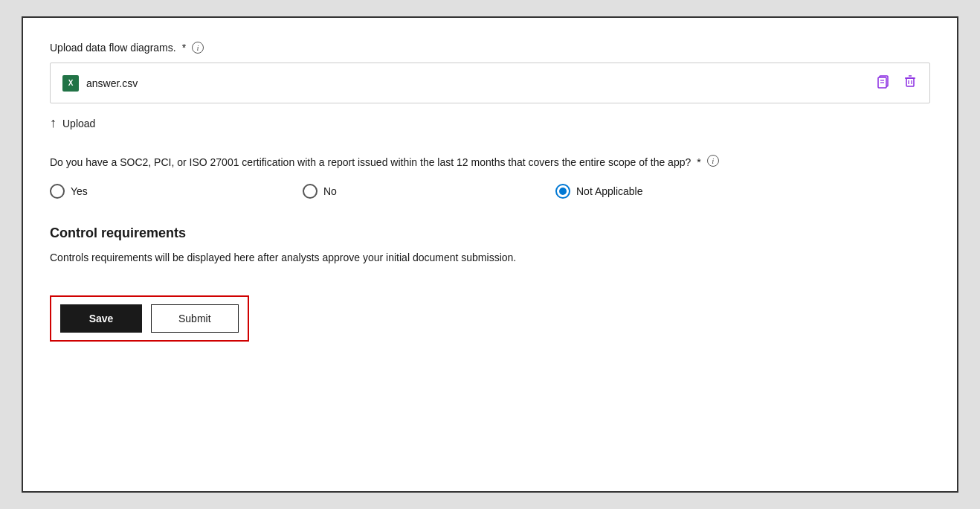 Image resolution: width=980 pixels, height=509 pixels. I want to click on radio-outer-no, so click(310, 191).